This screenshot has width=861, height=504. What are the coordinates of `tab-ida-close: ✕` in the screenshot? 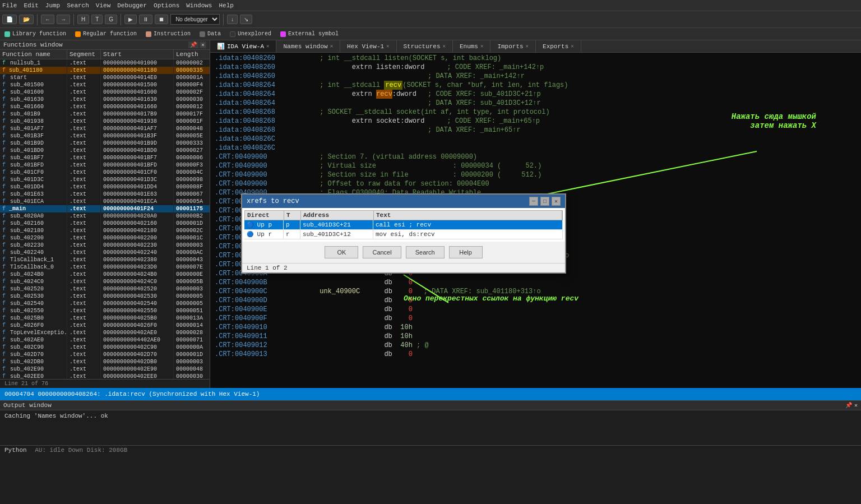 It's located at (268, 46).